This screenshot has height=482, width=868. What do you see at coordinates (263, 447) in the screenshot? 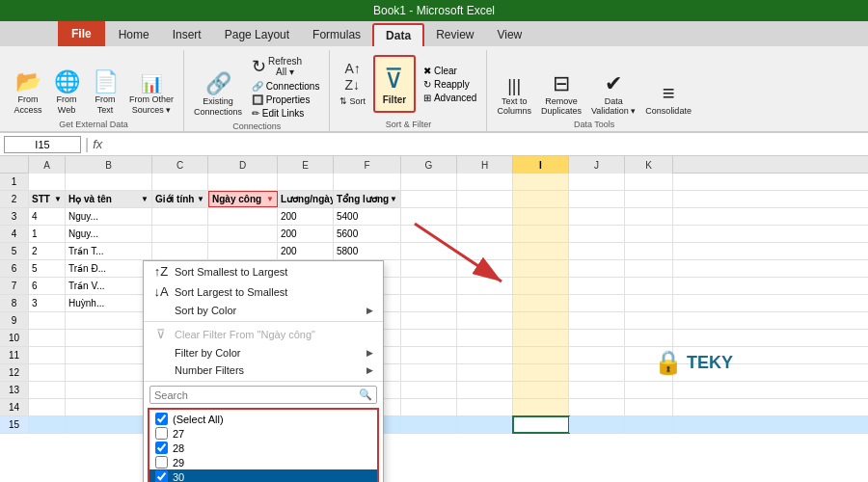
I see `checkbox-28: 28` at bounding box center [263, 447].